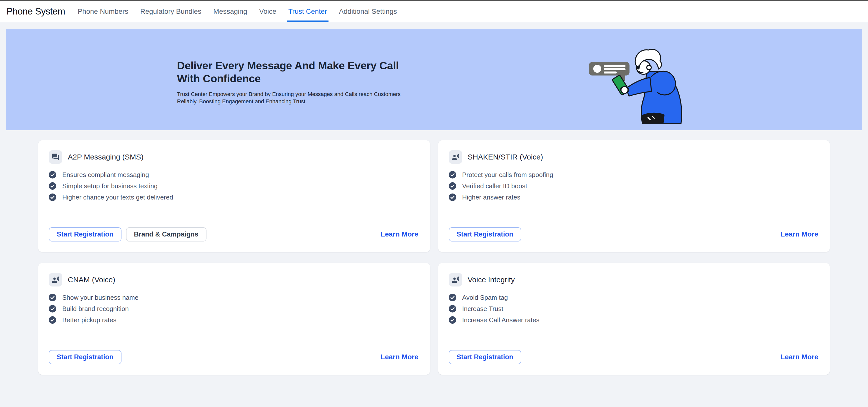 The height and width of the screenshot is (407, 868). What do you see at coordinates (234, 175) in the screenshot?
I see `feature-item: Ensures compliant messaging` at bounding box center [234, 175].